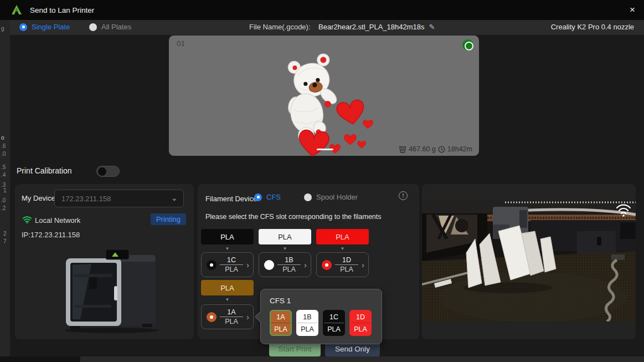  Describe the element at coordinates (435, 149) in the screenshot. I see `print-stats: 467.60 g 18h42m` at that location.